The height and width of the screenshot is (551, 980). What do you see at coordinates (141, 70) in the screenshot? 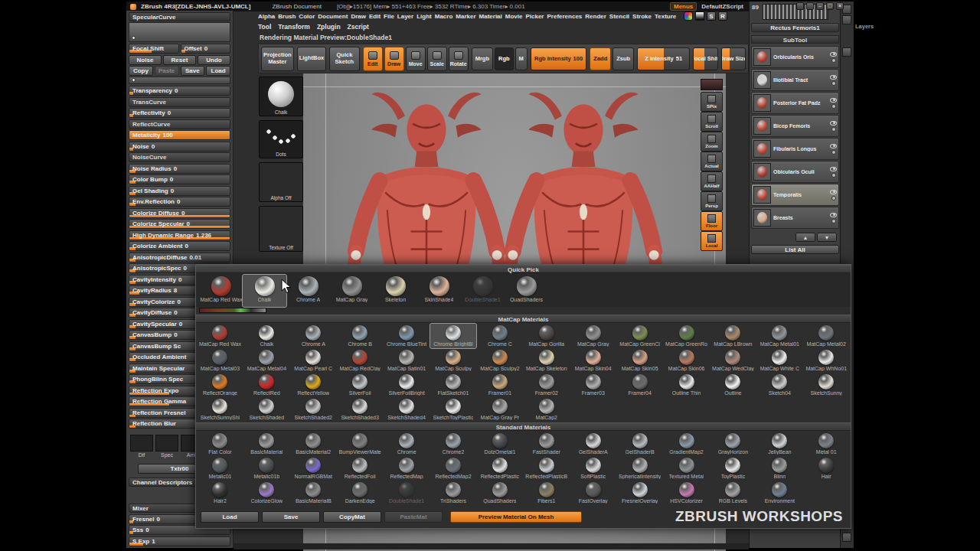
I see `panel-button: Copy` at bounding box center [141, 70].